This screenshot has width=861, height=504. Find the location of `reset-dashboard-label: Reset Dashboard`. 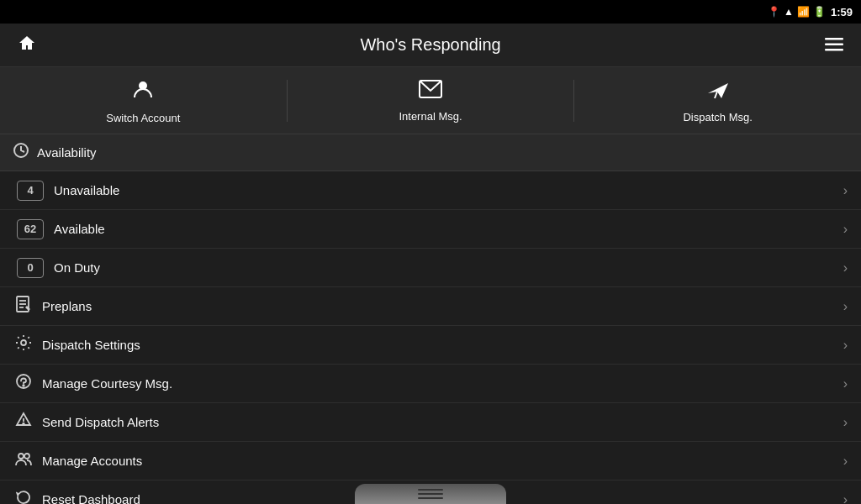

reset-dashboard-label: Reset Dashboard is located at coordinates (91, 498).